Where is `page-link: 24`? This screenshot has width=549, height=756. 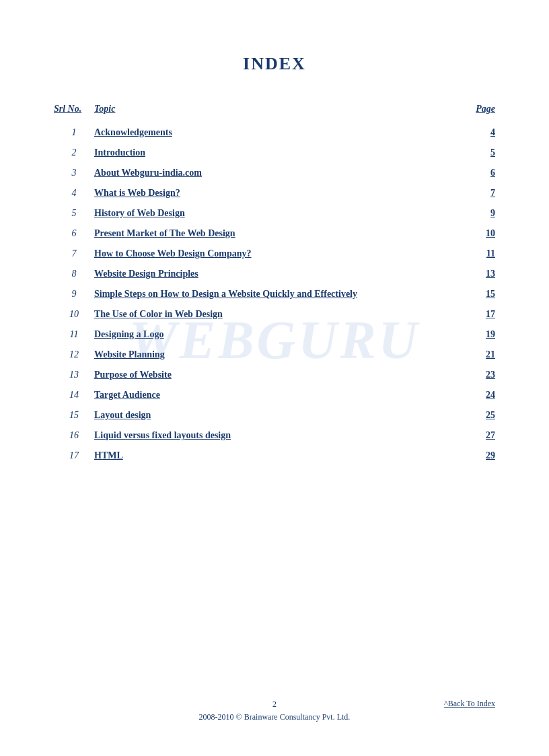 page-link: 24 is located at coordinates (490, 394).